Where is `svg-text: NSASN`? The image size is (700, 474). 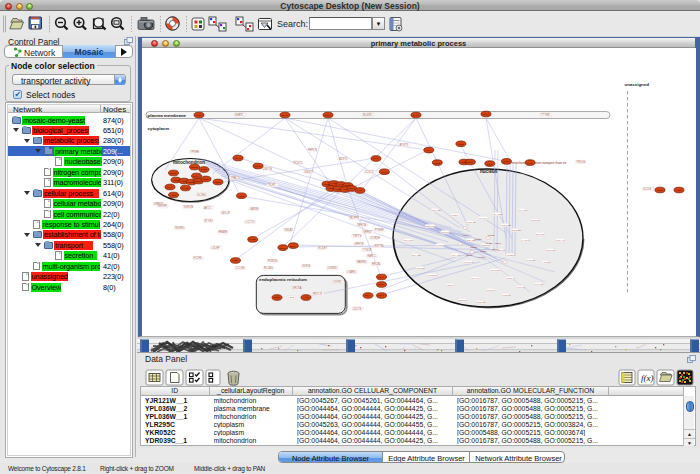
svg-text: NSASN is located at coordinates (436, 210).